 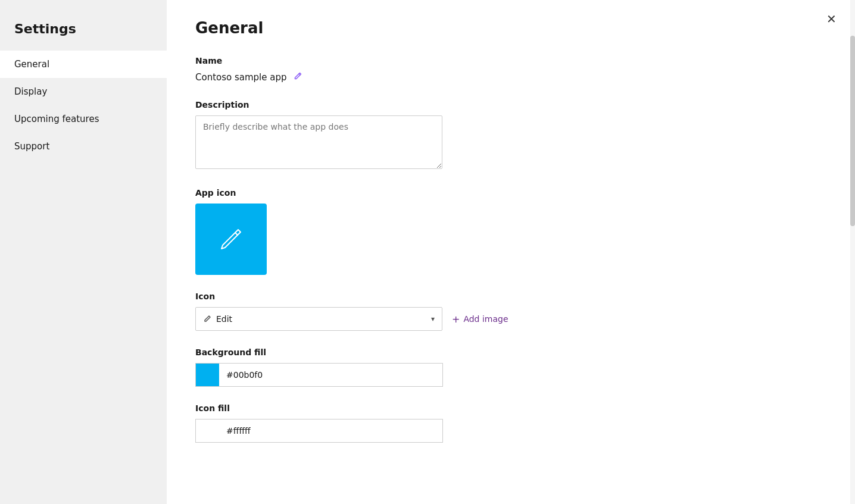 What do you see at coordinates (83, 64) in the screenshot?
I see `sidebar-item-general: General` at bounding box center [83, 64].